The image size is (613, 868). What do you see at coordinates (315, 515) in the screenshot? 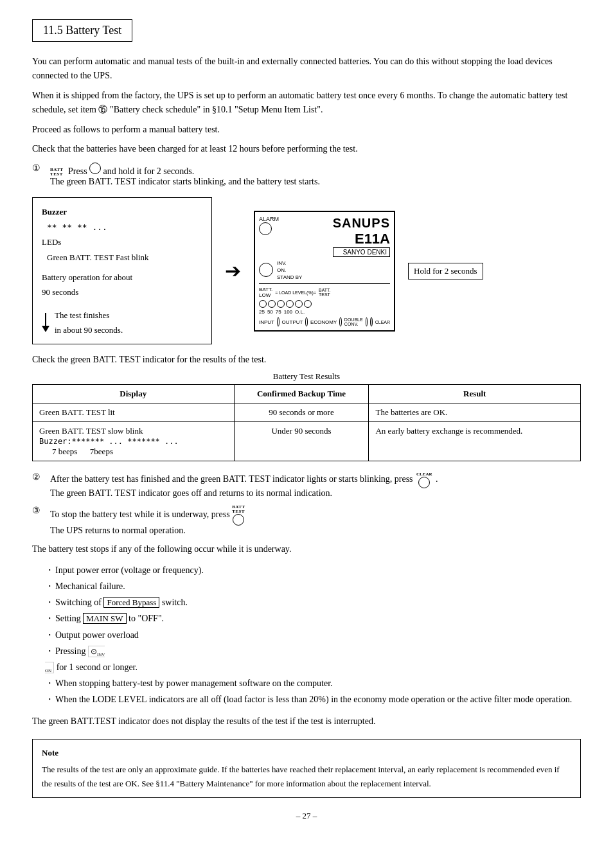
I see `step-3-text: To stop the battery test while it is und…` at bounding box center [315, 515].